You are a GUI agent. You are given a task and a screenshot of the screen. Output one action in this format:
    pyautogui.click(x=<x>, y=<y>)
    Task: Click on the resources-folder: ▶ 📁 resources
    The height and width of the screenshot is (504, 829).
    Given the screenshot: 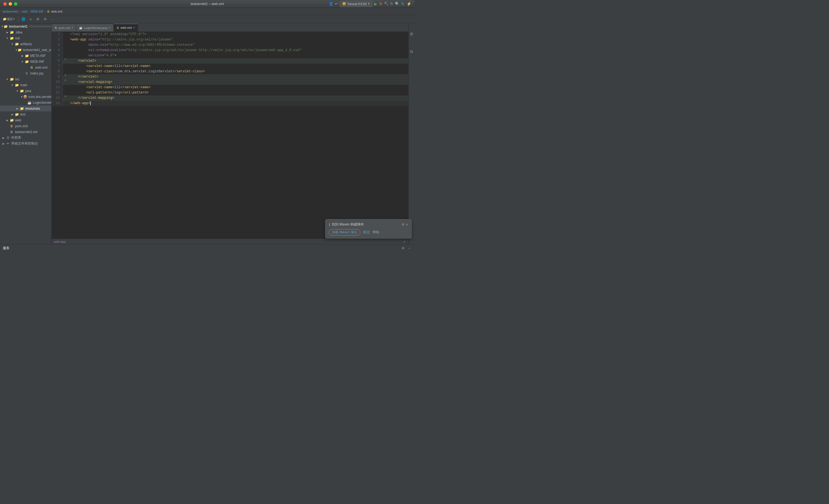 What is the action you would take?
    pyautogui.click(x=26, y=108)
    